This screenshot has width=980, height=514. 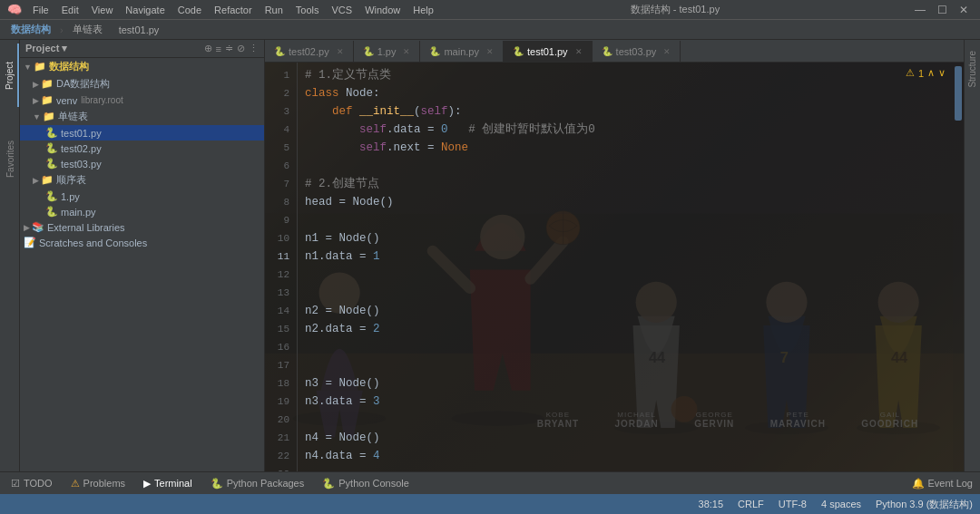 I want to click on tree-item-root: ▼ 📁 数据结构, so click(x=142, y=67).